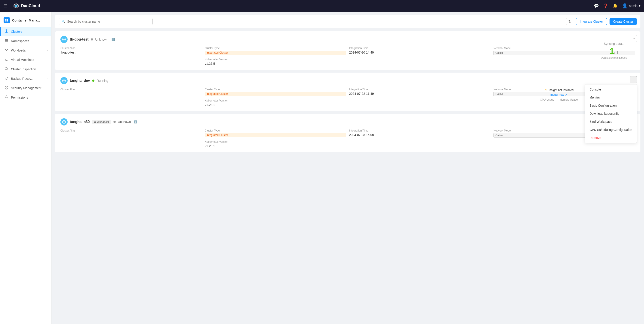 The width and height of the screenshot is (644, 324). What do you see at coordinates (559, 100) in the screenshot?
I see `cpu-mem-row: CPU Usage Memory Usage` at bounding box center [559, 100].